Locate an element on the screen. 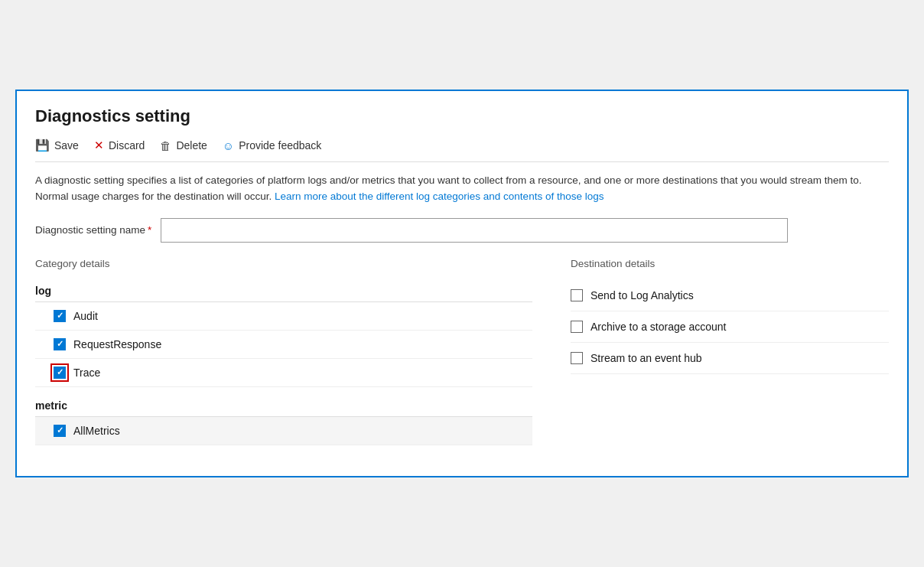 This screenshot has width=924, height=567. log-analytics-checkbox is located at coordinates (577, 295).